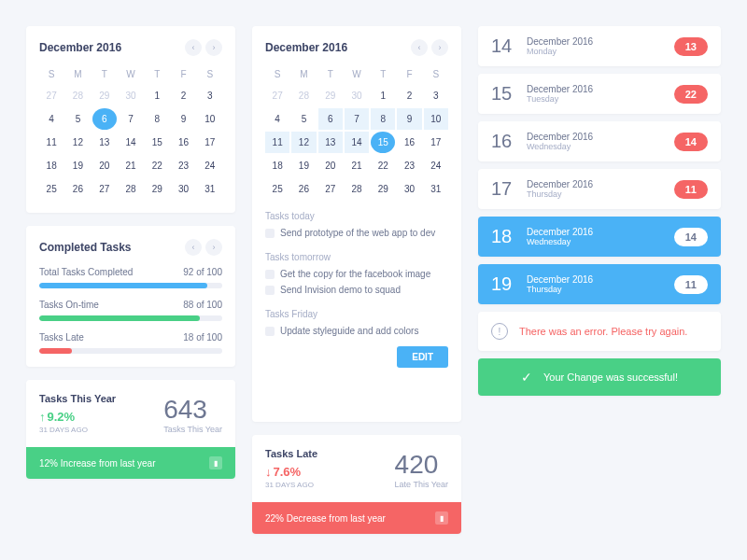 The height and width of the screenshot is (560, 747). What do you see at coordinates (131, 119) in the screenshot?
I see `calendar-widget: December 2016 ‹ › SMTWTFS272829301234567…` at bounding box center [131, 119].